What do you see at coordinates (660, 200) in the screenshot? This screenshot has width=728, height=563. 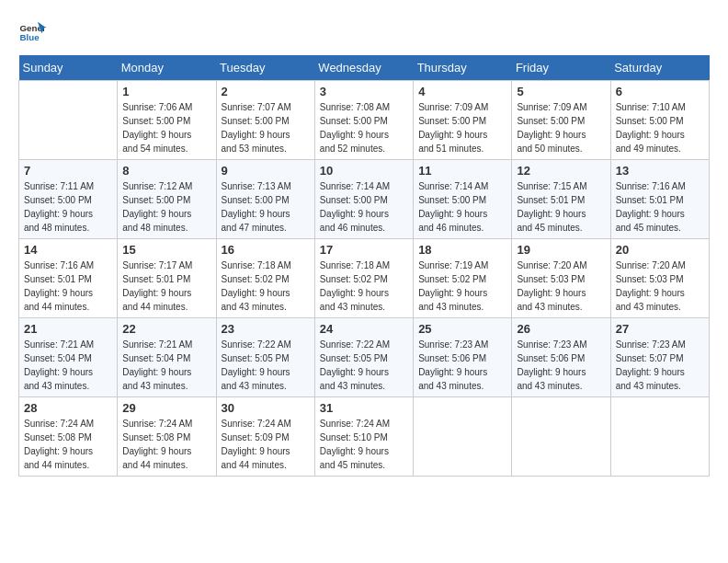 I see `calendar-cell: 13Sunrise: 7:16 AM Sunset: 5:01 PM Dayli…` at bounding box center [660, 200].